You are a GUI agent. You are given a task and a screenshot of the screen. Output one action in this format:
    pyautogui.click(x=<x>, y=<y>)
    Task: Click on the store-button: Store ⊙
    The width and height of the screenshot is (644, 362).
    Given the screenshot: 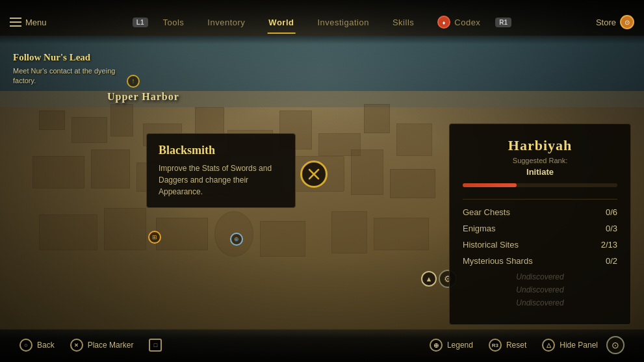 What is the action you would take?
    pyautogui.click(x=615, y=22)
    